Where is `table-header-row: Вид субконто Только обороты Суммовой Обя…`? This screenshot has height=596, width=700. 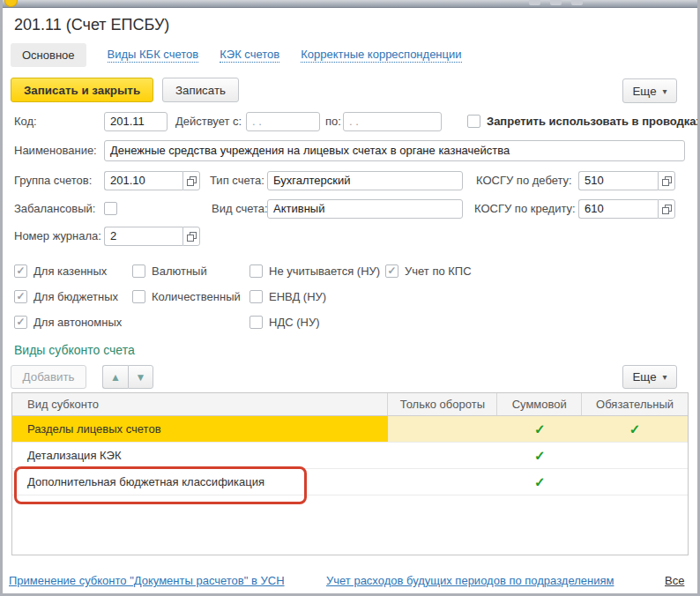 table-header-row: Вид субконто Только обороты Суммовой Обя… is located at coordinates (350, 405).